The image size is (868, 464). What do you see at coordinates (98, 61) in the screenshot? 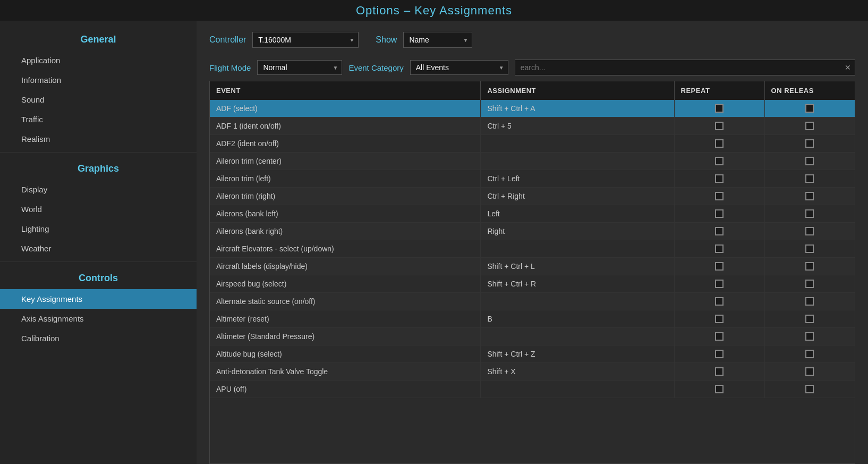
I see `sidebar-item-application: Application` at bounding box center [98, 61].